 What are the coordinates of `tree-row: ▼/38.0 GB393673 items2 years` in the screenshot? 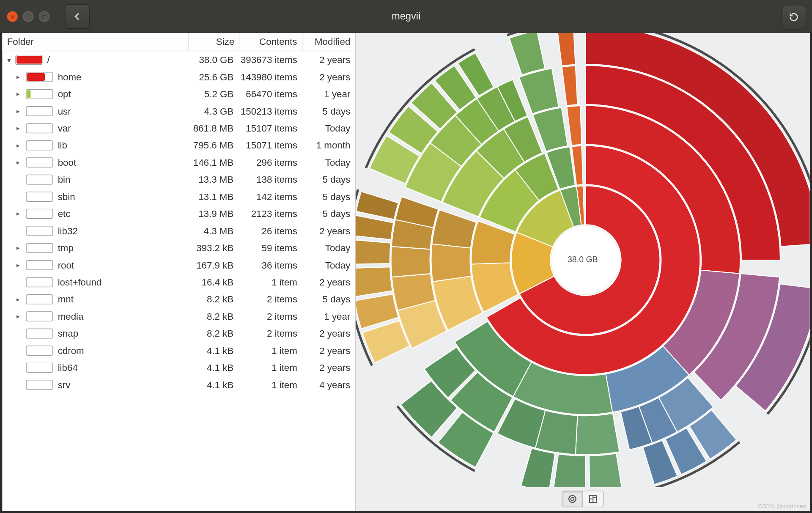 It's located at (179, 60).